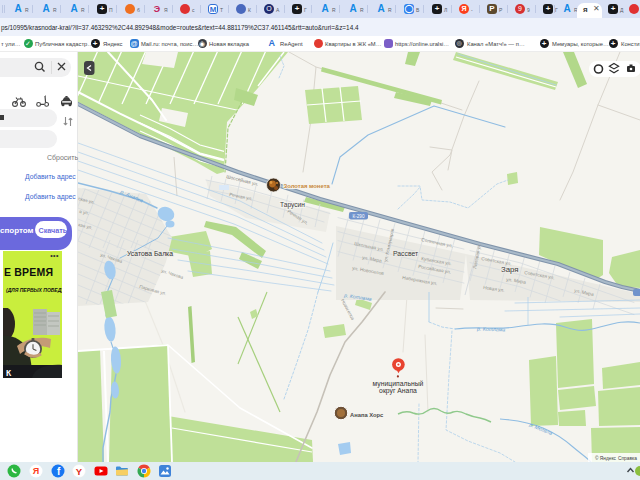 The height and width of the screenshot is (480, 640). What do you see at coordinates (406, 254) in the screenshot?
I see `svg-text: Рассвет` at bounding box center [406, 254].